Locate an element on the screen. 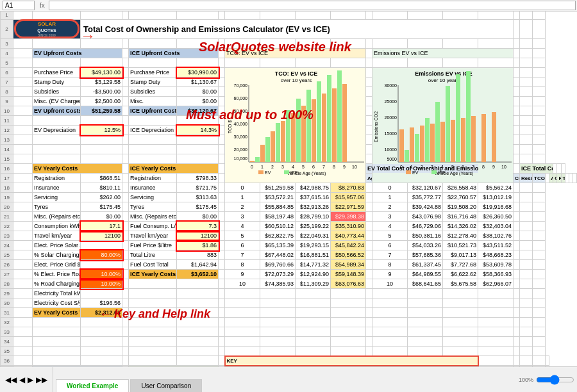 Image resolution: width=577 pixels, height=392 pixels. svg-text: EV is located at coordinates (268, 173).